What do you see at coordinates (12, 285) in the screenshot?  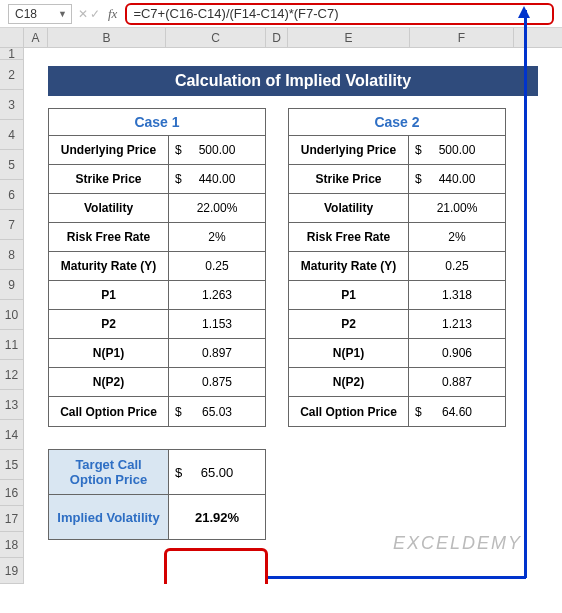 I see `row-header: 9` at bounding box center [12, 285].